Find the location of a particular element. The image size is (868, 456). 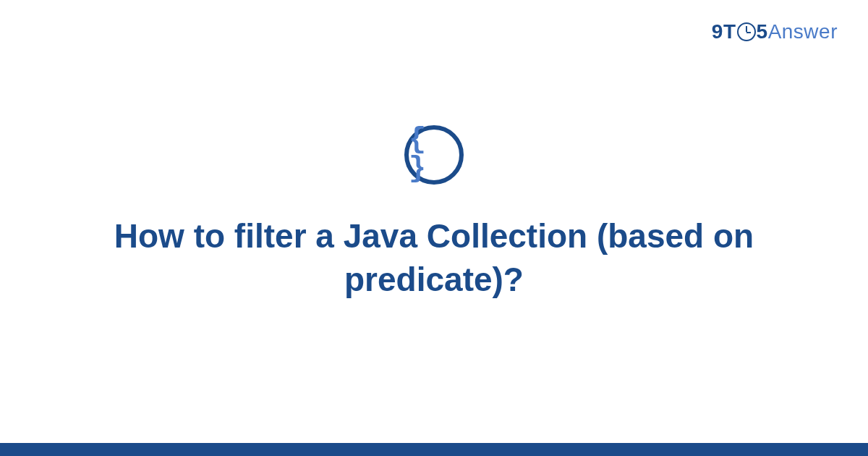

footer-accent-bar is located at coordinates (434, 449).